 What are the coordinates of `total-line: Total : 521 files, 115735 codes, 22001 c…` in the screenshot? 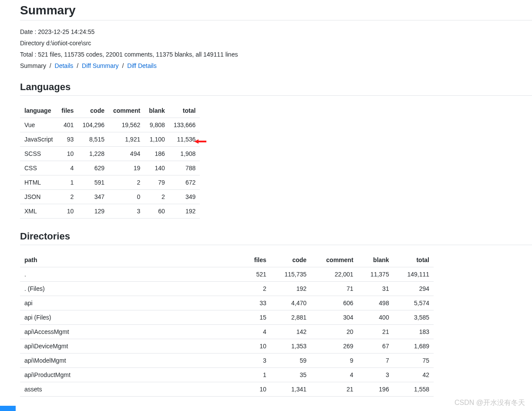 It's located at (276, 54).